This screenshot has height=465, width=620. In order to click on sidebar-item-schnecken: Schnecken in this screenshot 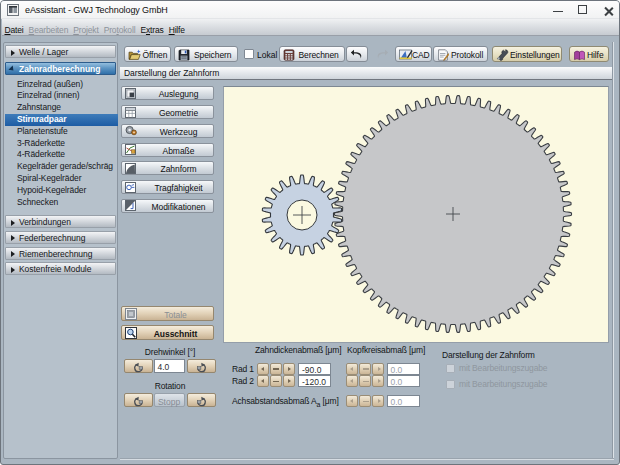, I will do `click(60, 203)`.